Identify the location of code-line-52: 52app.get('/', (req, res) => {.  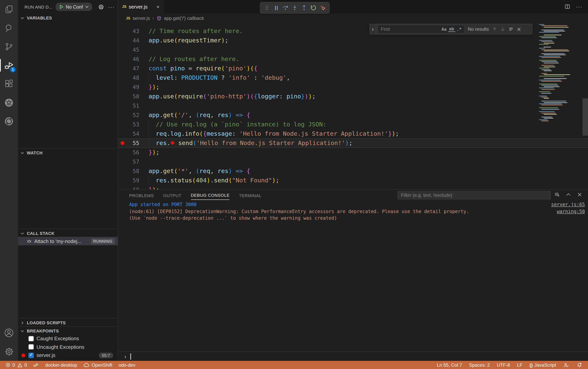
(353, 115).